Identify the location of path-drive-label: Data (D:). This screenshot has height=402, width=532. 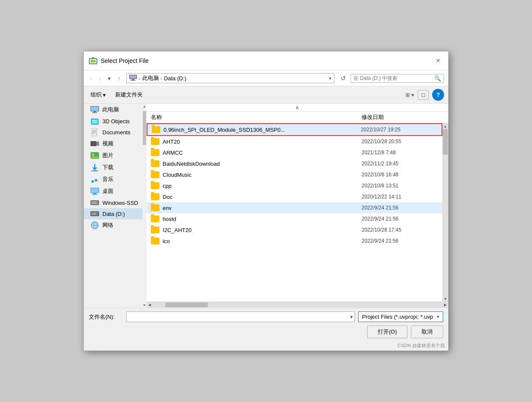
(175, 78).